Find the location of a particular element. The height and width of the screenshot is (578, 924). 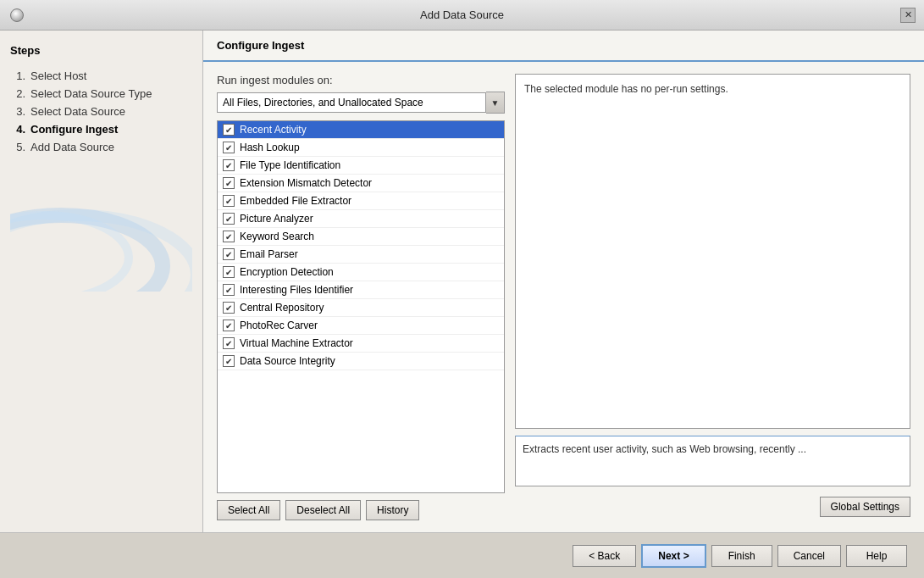

module-list-item: ✔ Extension Mismatch Detector is located at coordinates (361, 183).